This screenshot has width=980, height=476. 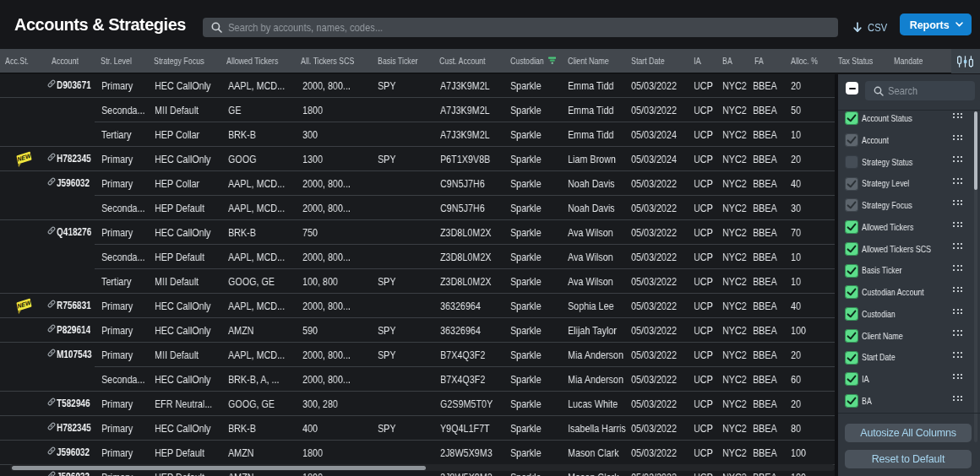 What do you see at coordinates (588, 61) in the screenshot?
I see `column-header-client: Client Name` at bounding box center [588, 61].